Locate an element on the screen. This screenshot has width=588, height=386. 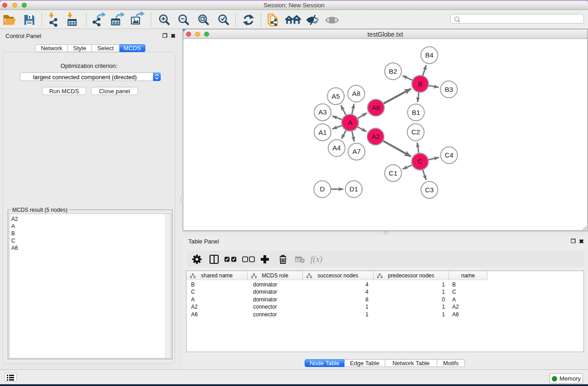
svg-text: D1 is located at coordinates (354, 189).